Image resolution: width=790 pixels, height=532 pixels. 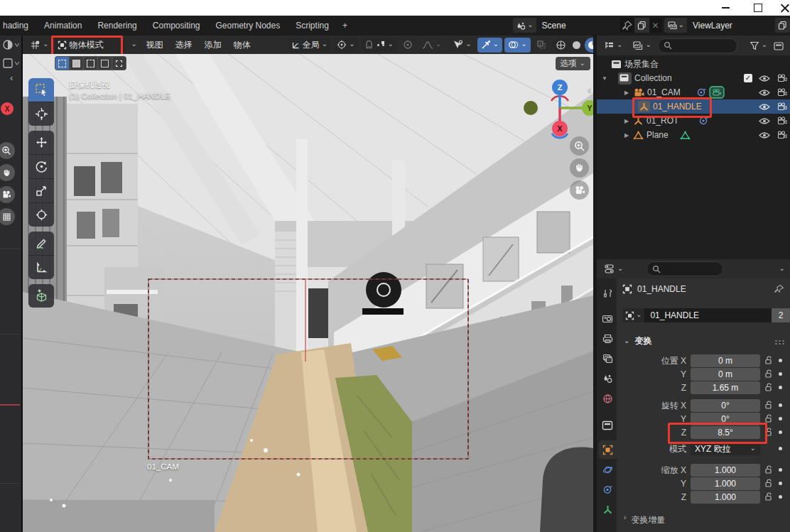 I want to click on menu-select: 选择, so click(x=184, y=45).